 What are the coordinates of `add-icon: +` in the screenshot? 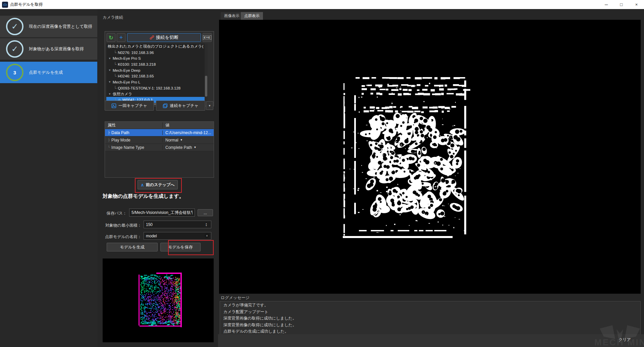 It's located at (121, 38).